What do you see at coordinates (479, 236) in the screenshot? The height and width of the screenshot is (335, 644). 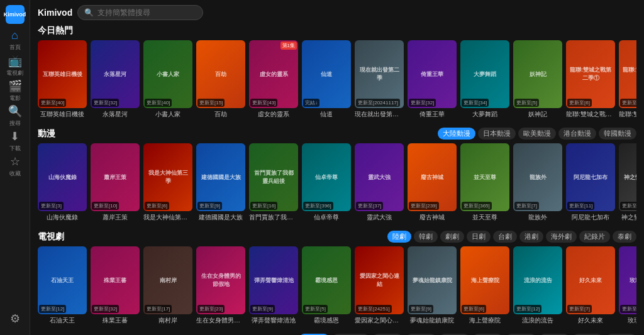 I see `tab-btn: 日劇` at bounding box center [479, 236].